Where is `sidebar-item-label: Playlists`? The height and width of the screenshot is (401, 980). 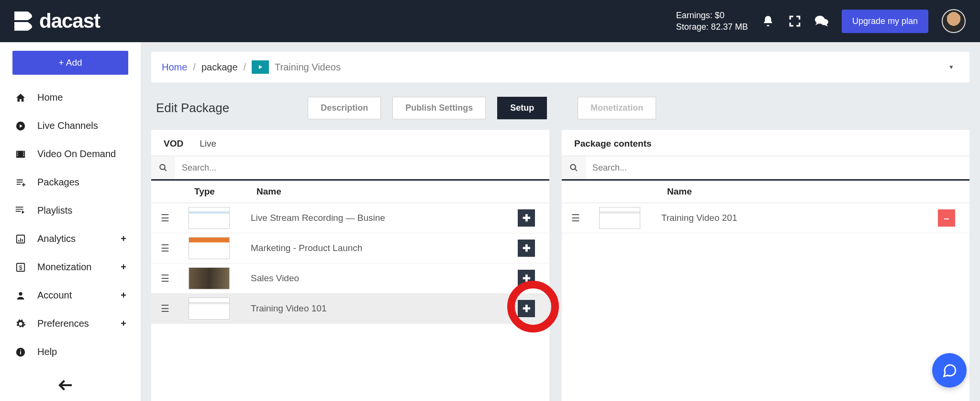
sidebar-item-label: Playlists is located at coordinates (55, 211).